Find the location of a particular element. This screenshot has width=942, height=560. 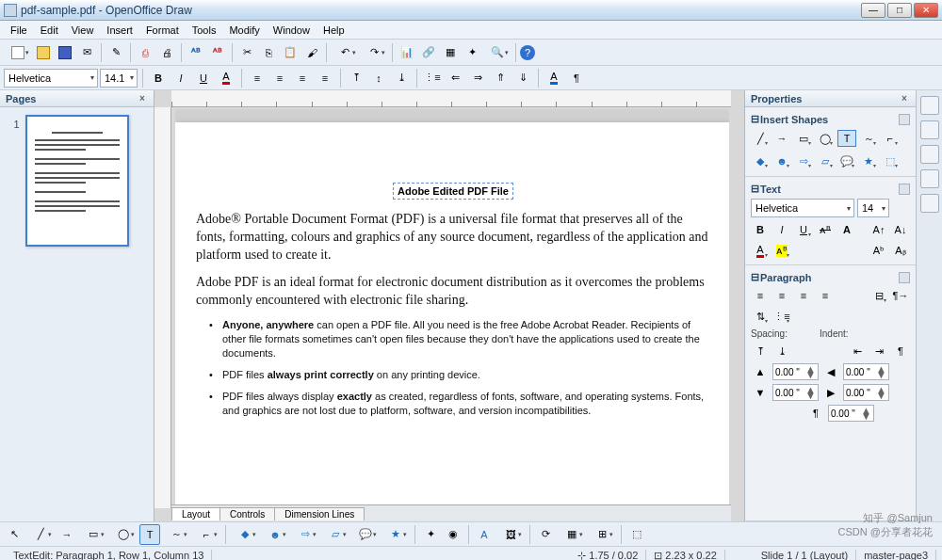

basic-shapes-tool: ◆ is located at coordinates (760, 161).